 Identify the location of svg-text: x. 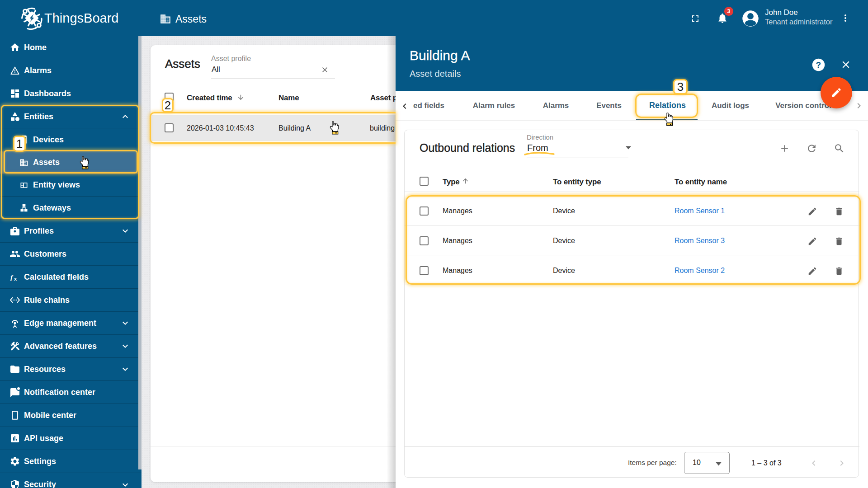
(15, 279).